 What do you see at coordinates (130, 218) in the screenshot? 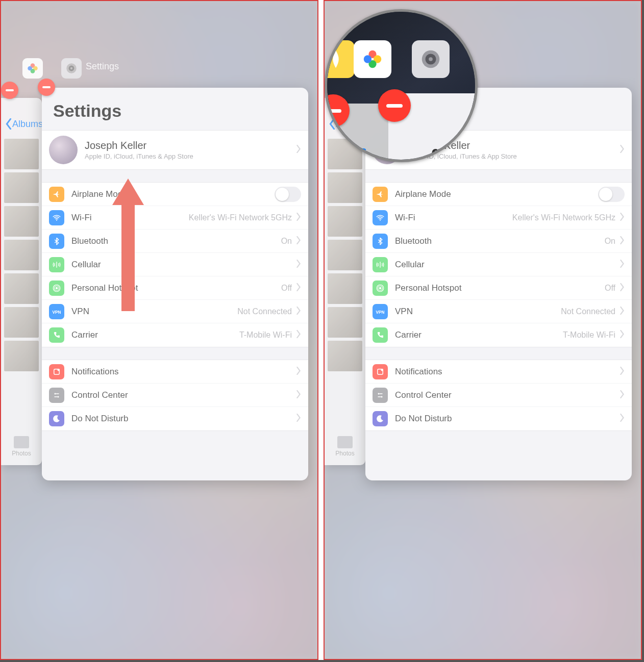
I see `row-label: Wi-Fi` at bounding box center [130, 218].